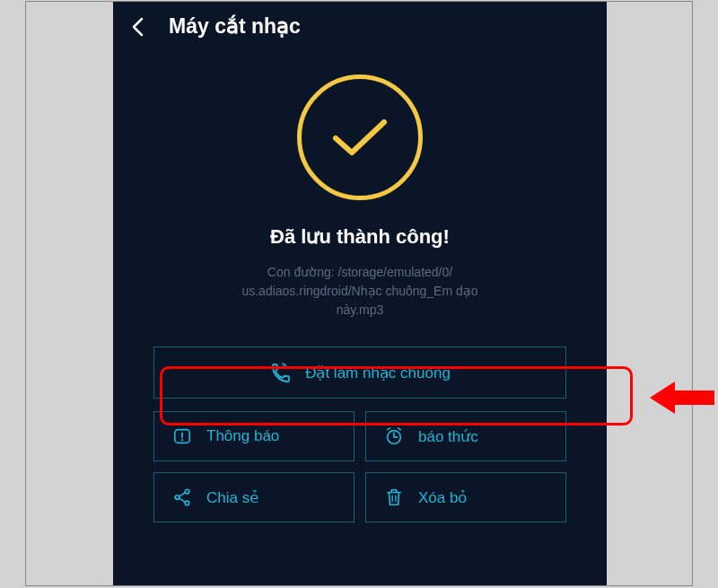 The height and width of the screenshot is (588, 718). Describe the element at coordinates (682, 398) in the screenshot. I see `tutorial-arrow-icon` at that location.